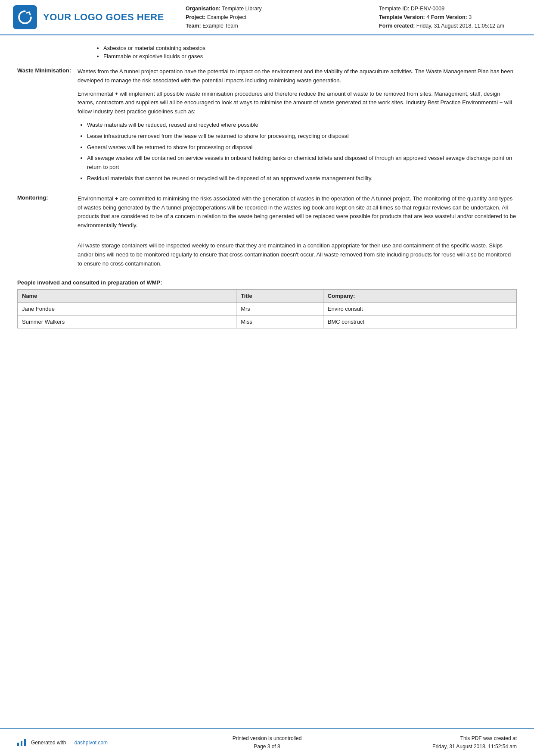 The height and width of the screenshot is (756, 534). I want to click on waste-minimisation-label: Waste Minimisation:, so click(47, 128).